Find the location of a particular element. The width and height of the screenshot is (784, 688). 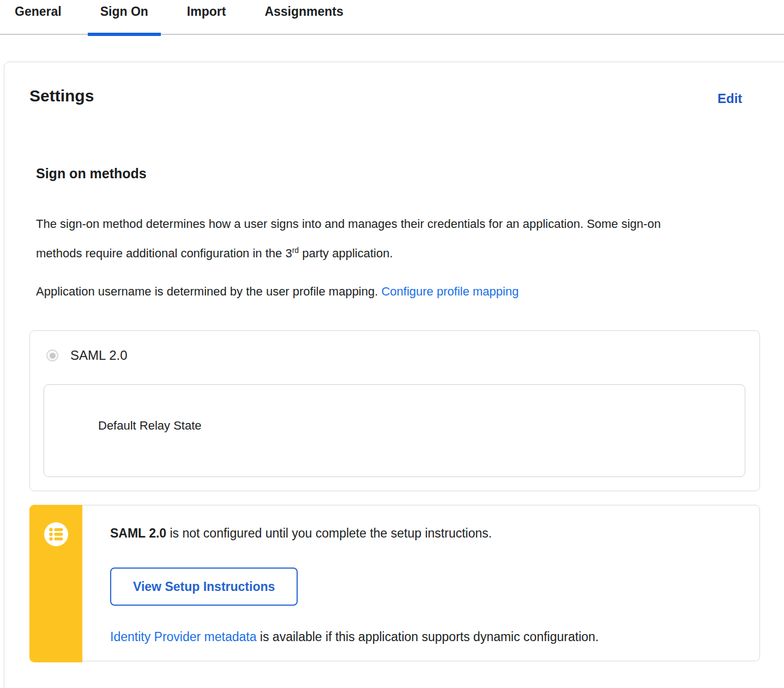

saml-radio-dot is located at coordinates (52, 355).